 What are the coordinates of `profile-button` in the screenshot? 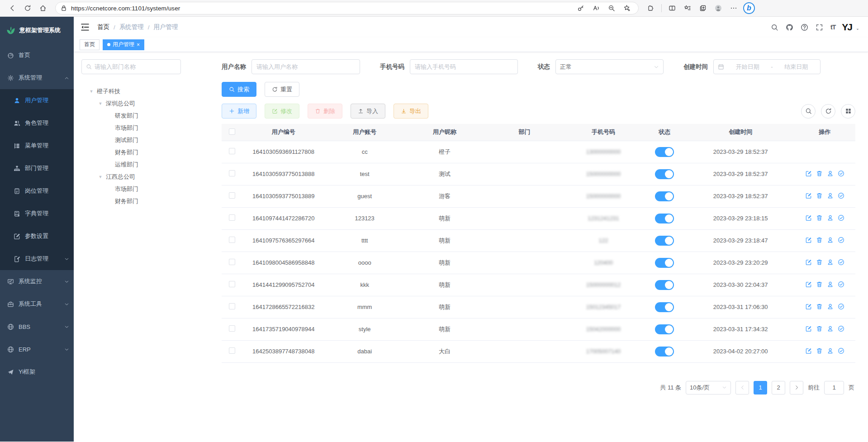 It's located at (718, 8).